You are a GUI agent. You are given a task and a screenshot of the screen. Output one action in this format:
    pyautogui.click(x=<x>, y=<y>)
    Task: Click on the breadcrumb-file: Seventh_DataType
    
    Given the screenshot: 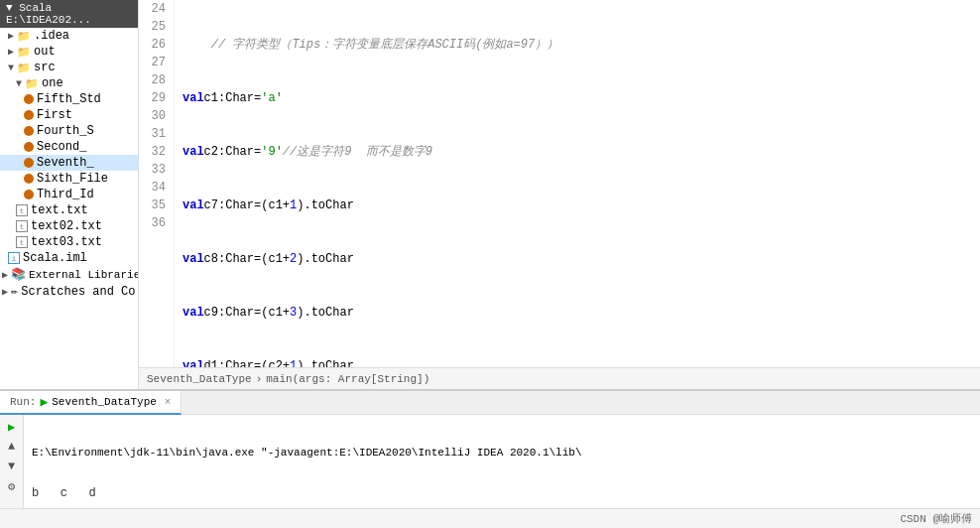 What is the action you would take?
    pyautogui.click(x=199, y=379)
    